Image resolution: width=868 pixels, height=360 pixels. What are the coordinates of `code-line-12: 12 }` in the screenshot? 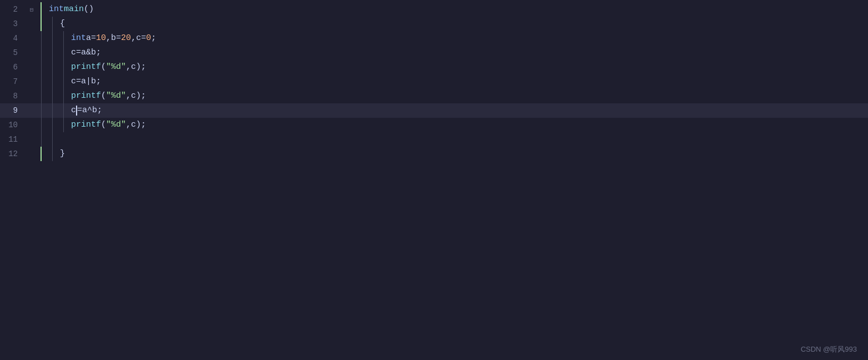 It's located at (434, 154).